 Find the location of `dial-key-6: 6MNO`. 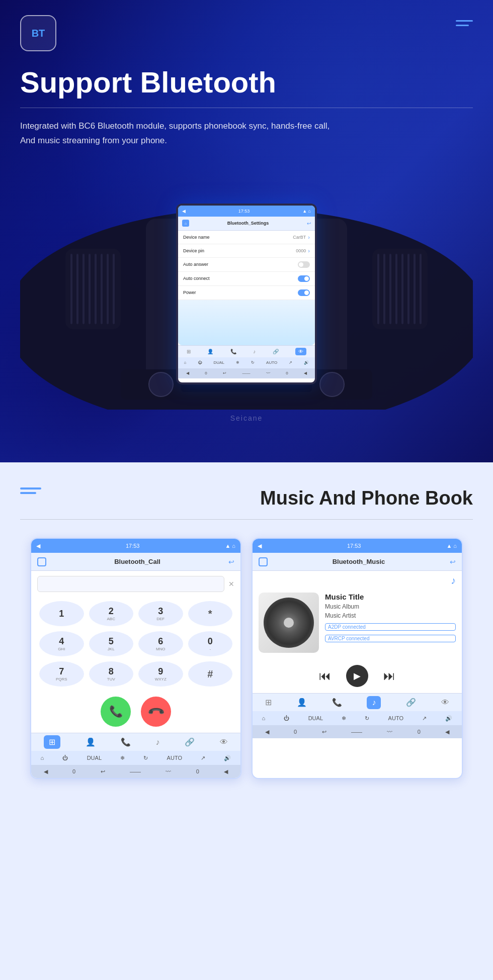

dial-key-6: 6MNO is located at coordinates (161, 644).